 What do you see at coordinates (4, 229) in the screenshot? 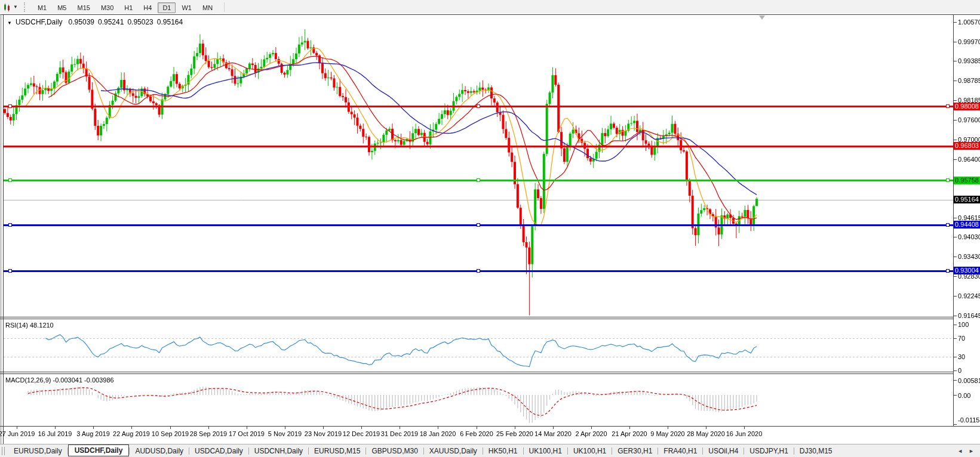
I see `window-left-border-inner` at bounding box center [4, 229].